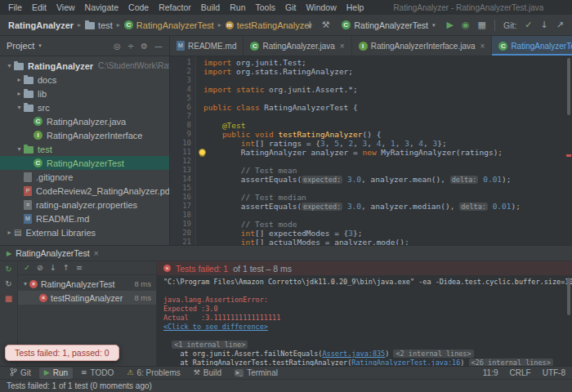 The image size is (572, 392). What do you see at coordinates (20, 373) in the screenshot?
I see `toolwindow-button-git: Git` at bounding box center [20, 373].